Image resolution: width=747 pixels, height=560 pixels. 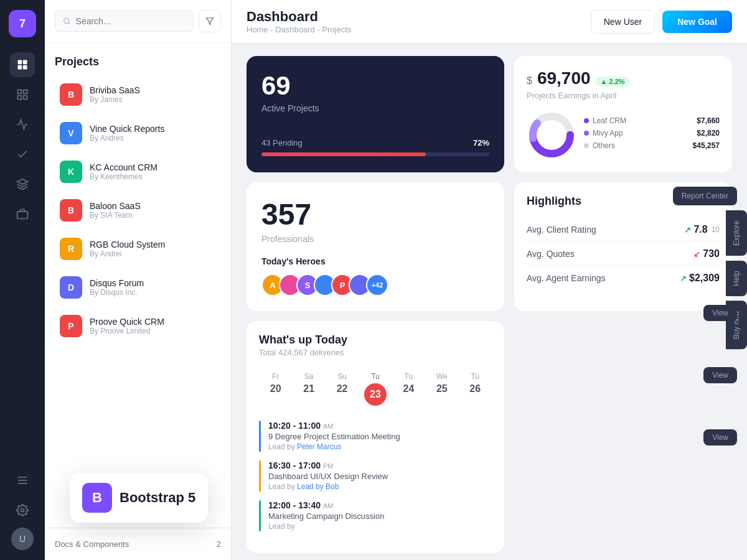 What do you see at coordinates (442, 376) in the screenshot?
I see `day-name: We` at bounding box center [442, 376].